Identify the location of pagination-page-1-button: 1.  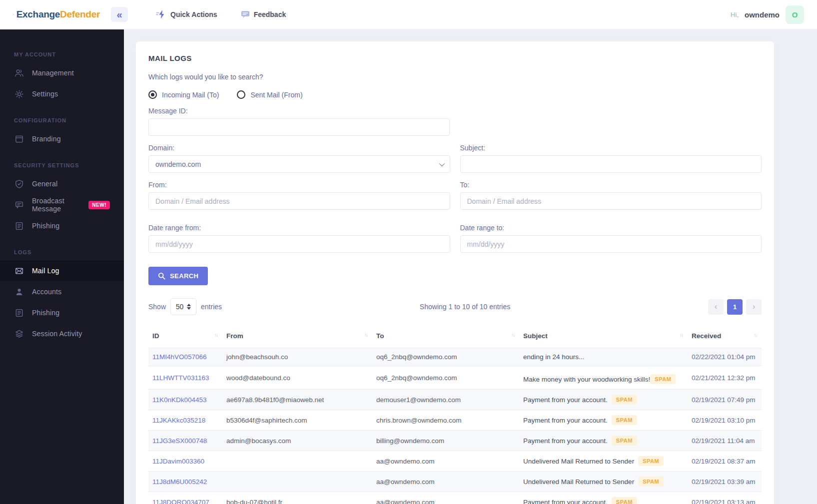
(735, 307).